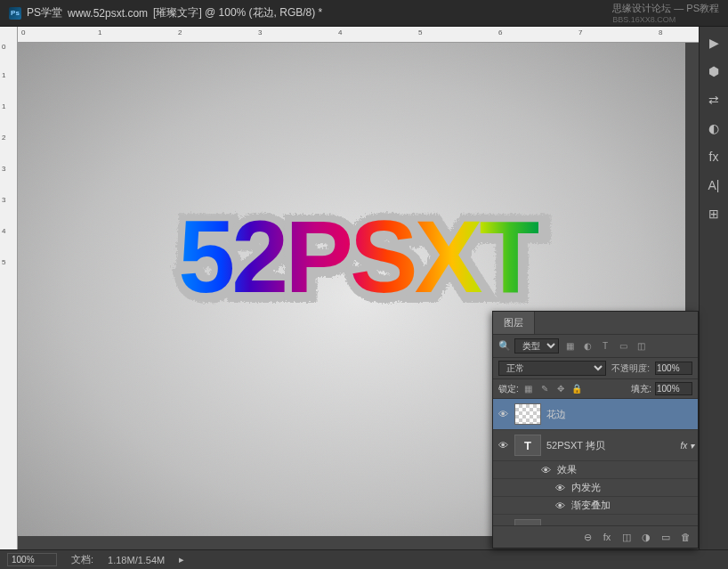  I want to click on link-icon: ⊖, so click(587, 537).